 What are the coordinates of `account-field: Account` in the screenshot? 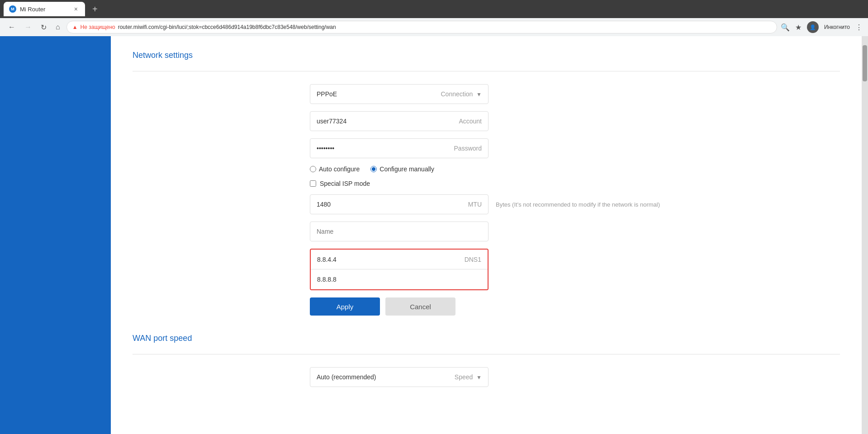 It's located at (399, 121).